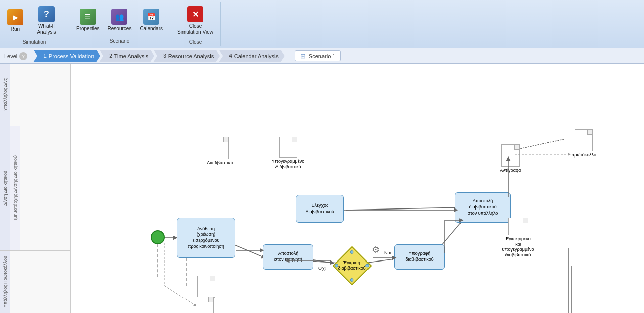 This screenshot has height=313, width=644. I want to click on ribbon-group-close: CloseSimulation View Close, so click(196, 24).